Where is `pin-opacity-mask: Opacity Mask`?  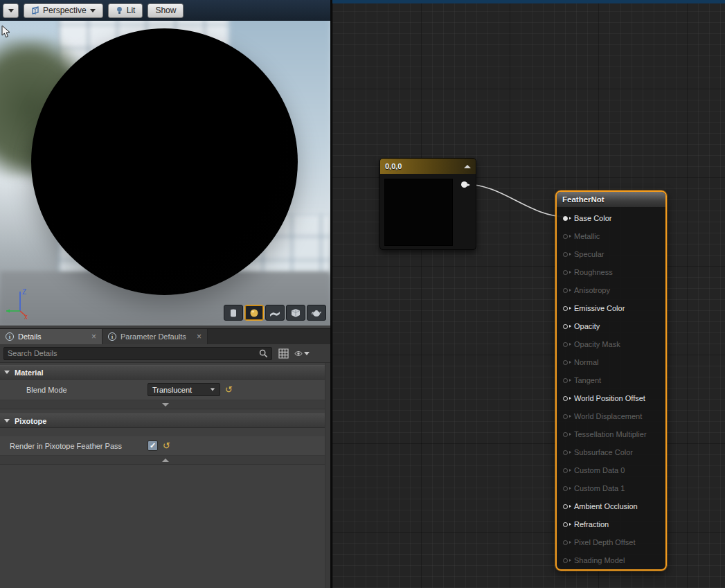 pin-opacity-mask: Opacity Mask is located at coordinates (614, 344).